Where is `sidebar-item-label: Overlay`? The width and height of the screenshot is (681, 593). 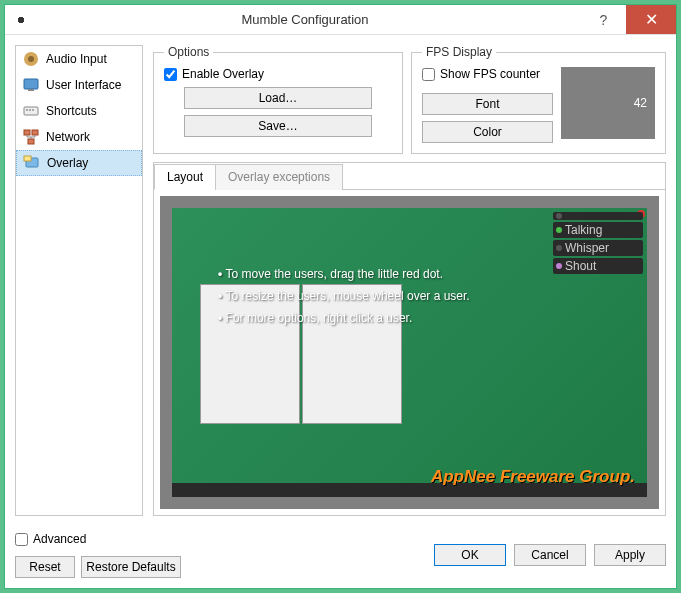 sidebar-item-label: Overlay is located at coordinates (68, 163).